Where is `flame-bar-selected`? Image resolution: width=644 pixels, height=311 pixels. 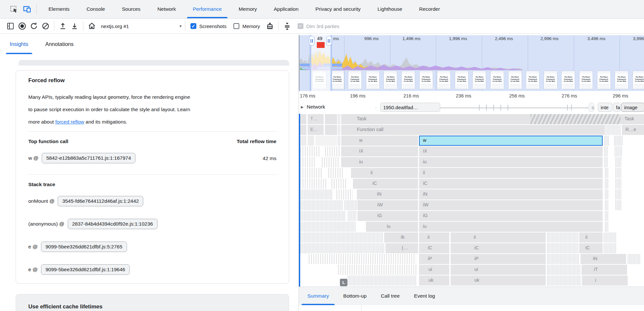
flame-bar-selected is located at coordinates (511, 141).